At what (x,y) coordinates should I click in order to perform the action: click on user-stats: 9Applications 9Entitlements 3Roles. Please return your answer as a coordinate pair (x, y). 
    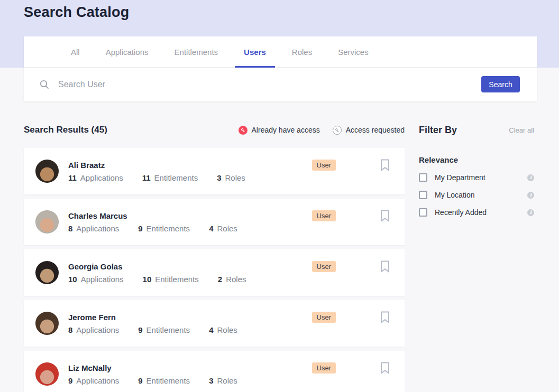
    Looking at the image, I should click on (190, 380).